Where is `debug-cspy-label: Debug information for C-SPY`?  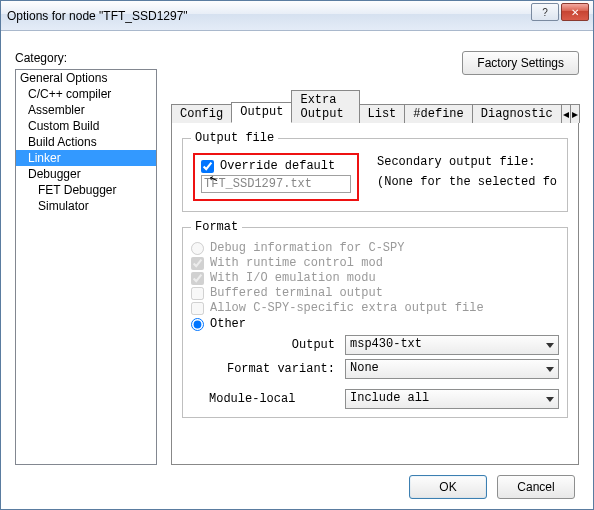 debug-cspy-label: Debug information for C-SPY is located at coordinates (307, 248).